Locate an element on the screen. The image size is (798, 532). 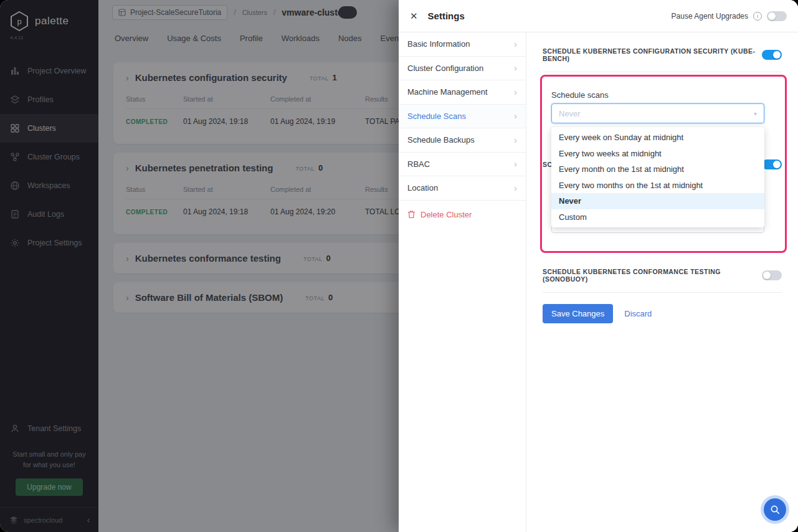
search-icon is located at coordinates (775, 510).